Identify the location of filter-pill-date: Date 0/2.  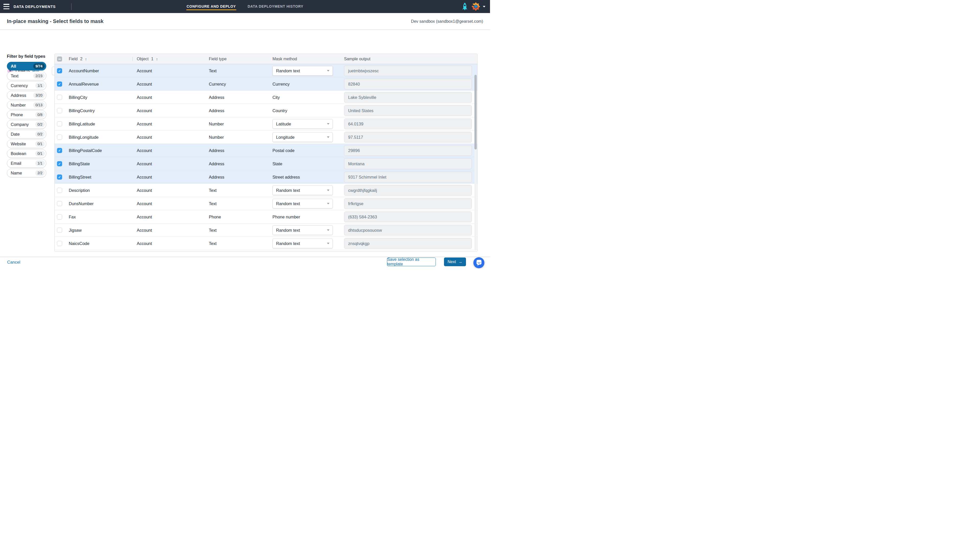
(27, 134).